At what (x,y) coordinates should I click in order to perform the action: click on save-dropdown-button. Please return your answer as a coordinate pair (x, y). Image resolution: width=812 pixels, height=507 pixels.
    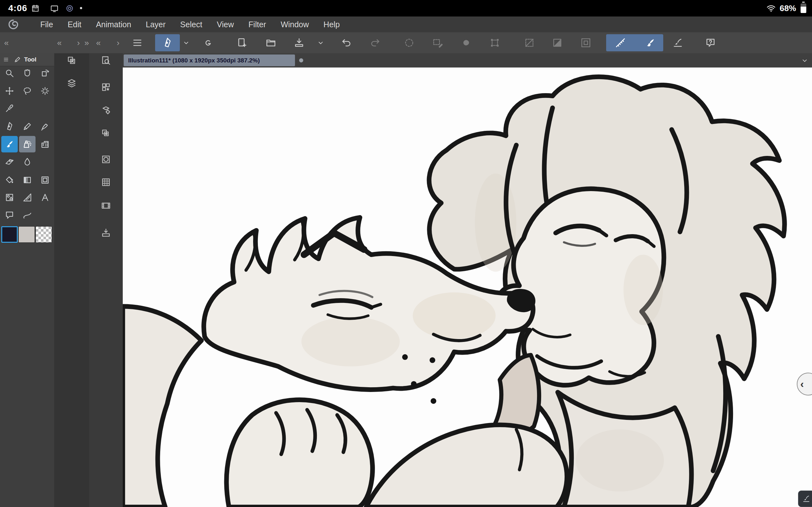
    Looking at the image, I should click on (321, 43).